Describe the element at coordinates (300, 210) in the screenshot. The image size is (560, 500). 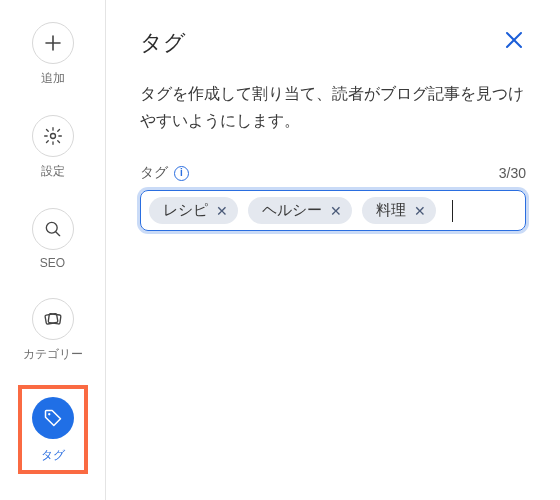
I see `tag-chip: ヘルシー ✕` at that location.